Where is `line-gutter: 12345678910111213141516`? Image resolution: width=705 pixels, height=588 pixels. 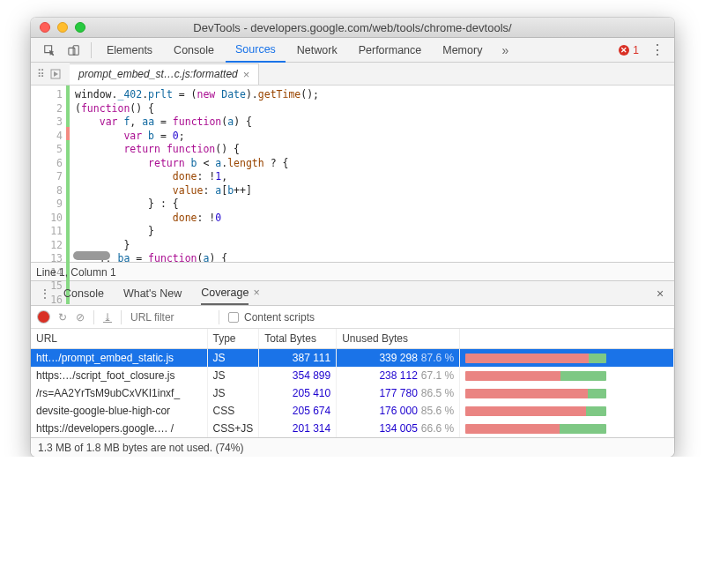 line-gutter: 12345678910111213141516 is located at coordinates (48, 174).